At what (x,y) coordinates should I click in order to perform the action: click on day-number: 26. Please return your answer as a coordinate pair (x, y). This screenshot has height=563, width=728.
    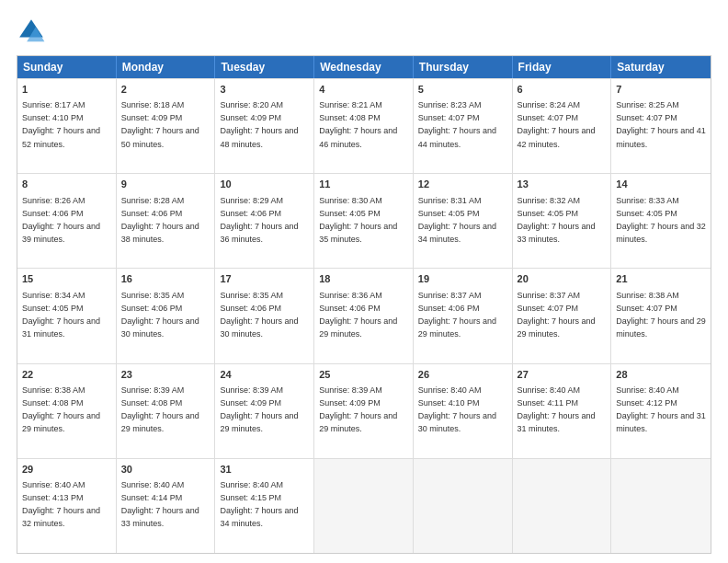
    Looking at the image, I should click on (463, 375).